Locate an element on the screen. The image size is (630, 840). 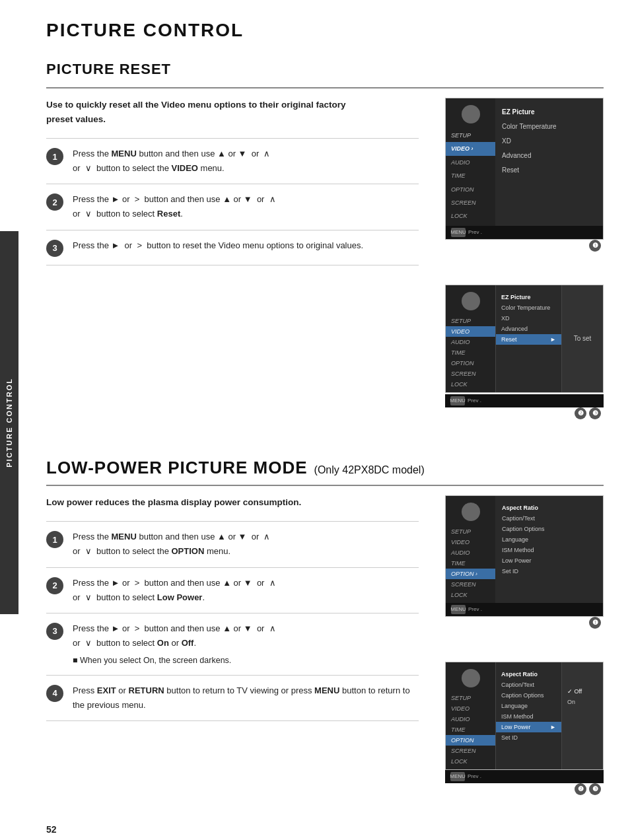
picture-reset-description: Use to quickly reset all the Video menu … is located at coordinates (205, 112).